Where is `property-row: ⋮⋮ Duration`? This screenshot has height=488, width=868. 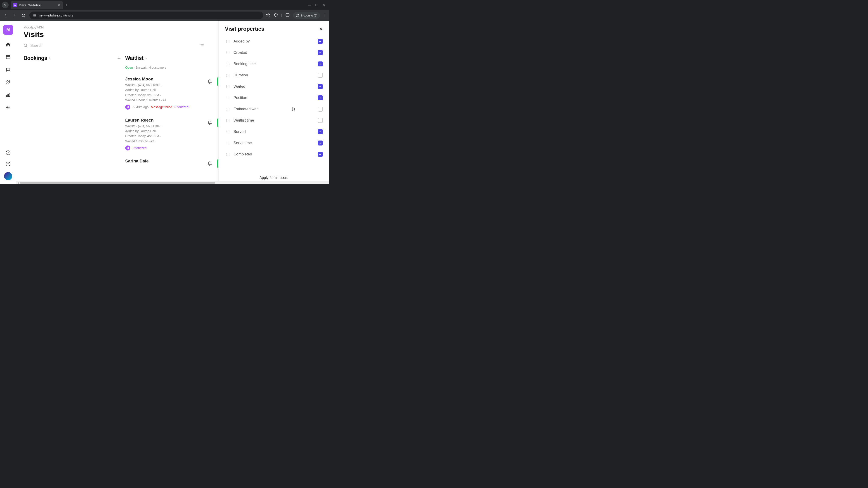 property-row: ⋮⋮ Duration is located at coordinates (274, 75).